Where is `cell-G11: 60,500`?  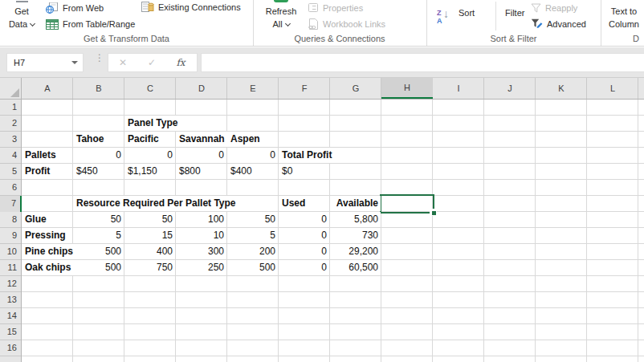
cell-G11: 60,500 is located at coordinates (363, 268).